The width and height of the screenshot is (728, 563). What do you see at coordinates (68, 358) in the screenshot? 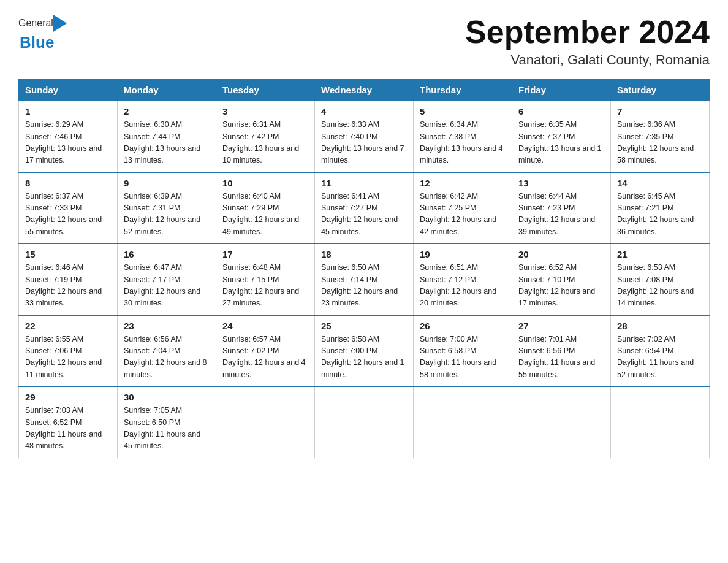
I see `day-info: Sunrise: 6:55 AMSunset: 7:06 PMDaylight:…` at bounding box center [68, 358].